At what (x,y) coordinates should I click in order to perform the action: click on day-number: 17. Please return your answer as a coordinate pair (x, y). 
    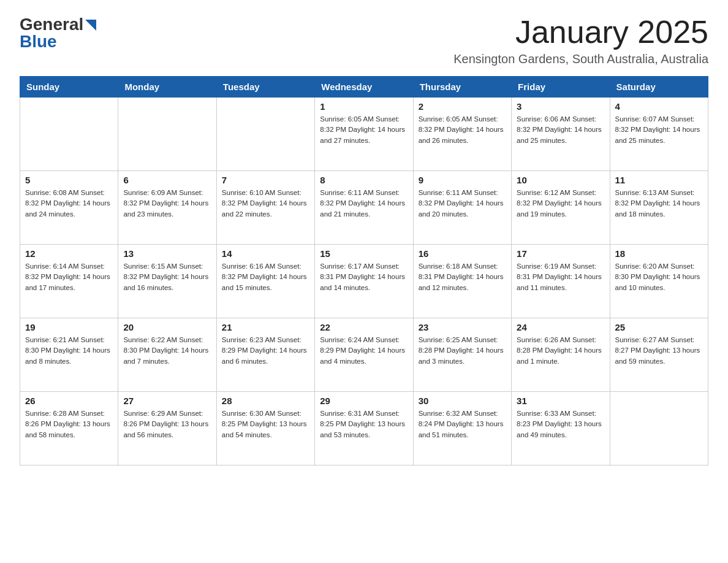
    Looking at the image, I should click on (560, 254).